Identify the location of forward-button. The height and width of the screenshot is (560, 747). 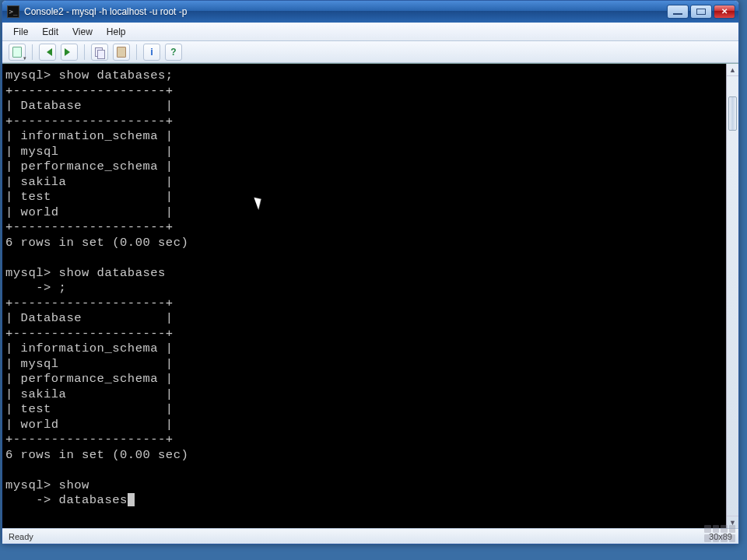
(69, 52).